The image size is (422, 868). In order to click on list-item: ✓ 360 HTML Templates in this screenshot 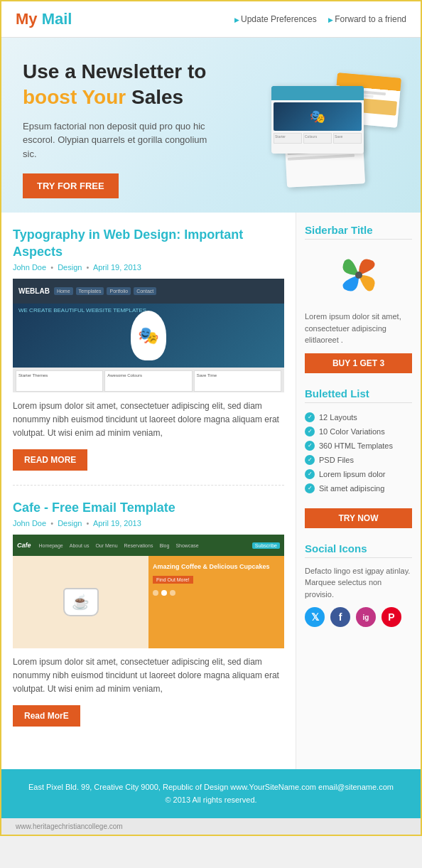, I will do `click(358, 446)`.